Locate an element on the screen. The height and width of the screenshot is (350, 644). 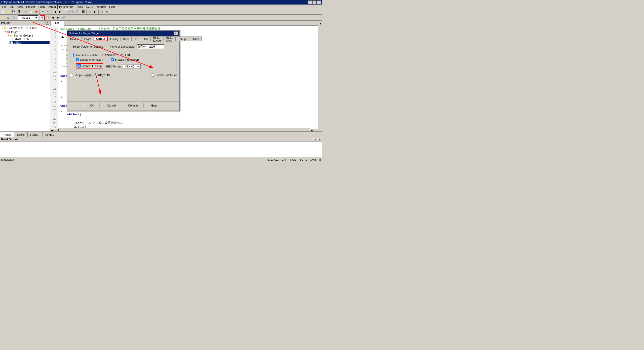
tb2-btn3: 🔧 is located at coordinates (14, 18).